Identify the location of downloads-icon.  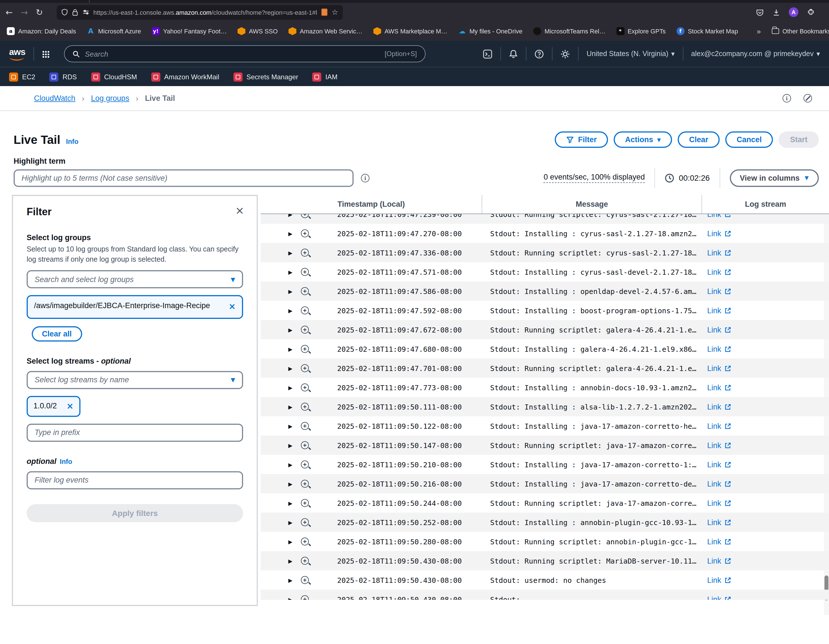
(777, 12).